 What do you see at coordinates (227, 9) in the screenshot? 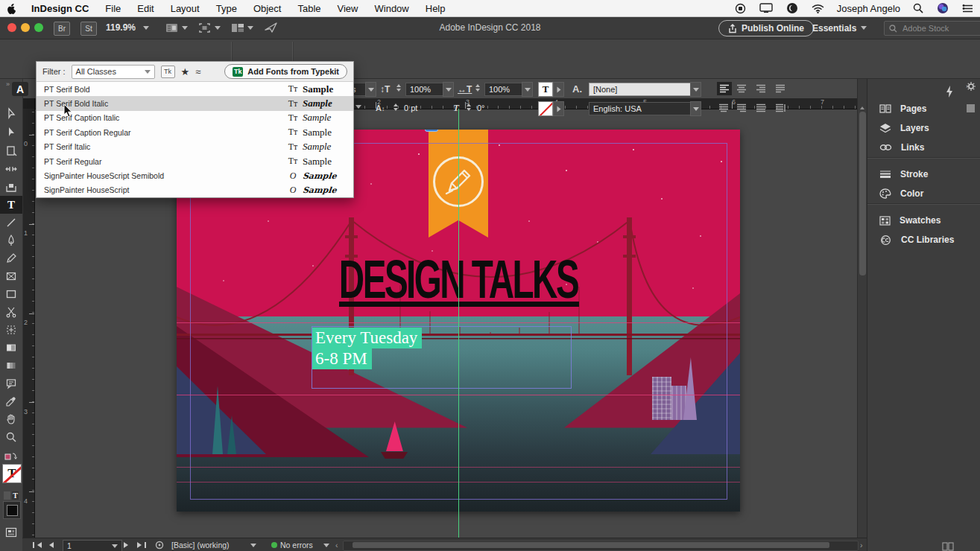
I see `menu-item-type: Type` at bounding box center [227, 9].